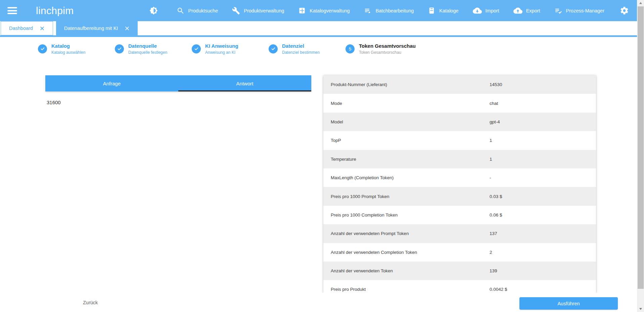  I want to click on page-scrollbar, so click(641, 156).